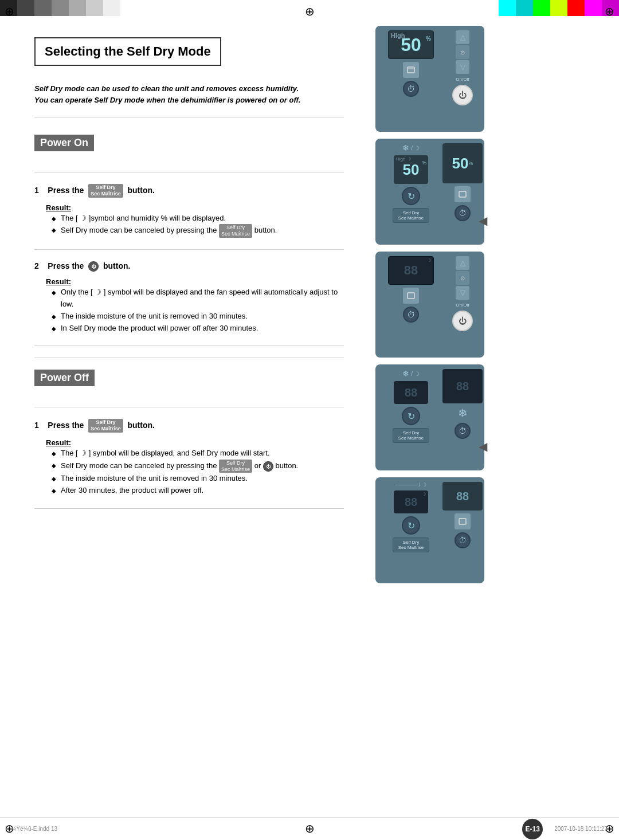  I want to click on device-right: 50 % ⏱, so click(463, 191).